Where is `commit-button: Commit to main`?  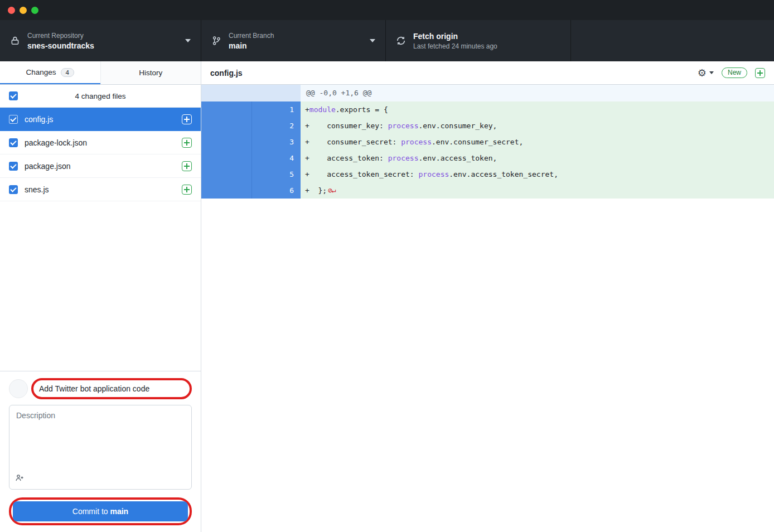
commit-button: Commit to main is located at coordinates (100, 511).